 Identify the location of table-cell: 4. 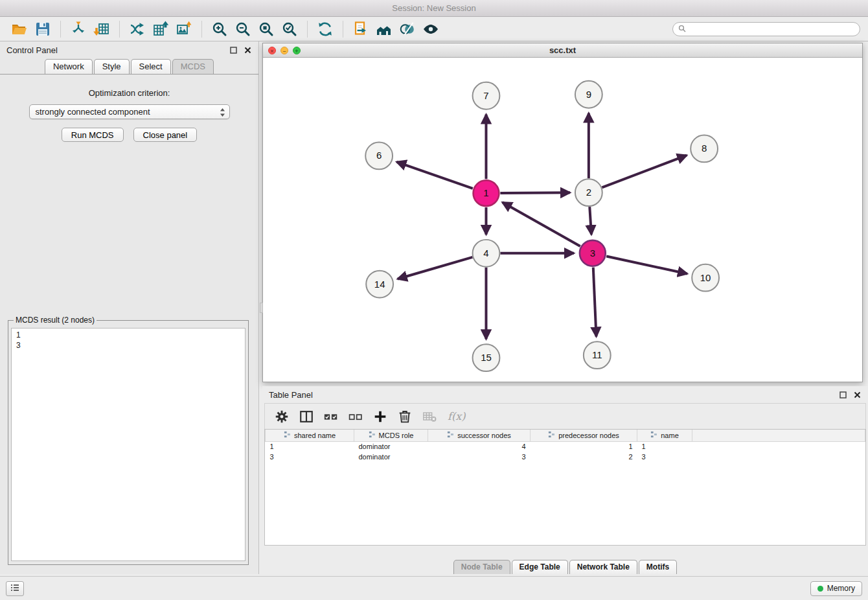
(479, 446).